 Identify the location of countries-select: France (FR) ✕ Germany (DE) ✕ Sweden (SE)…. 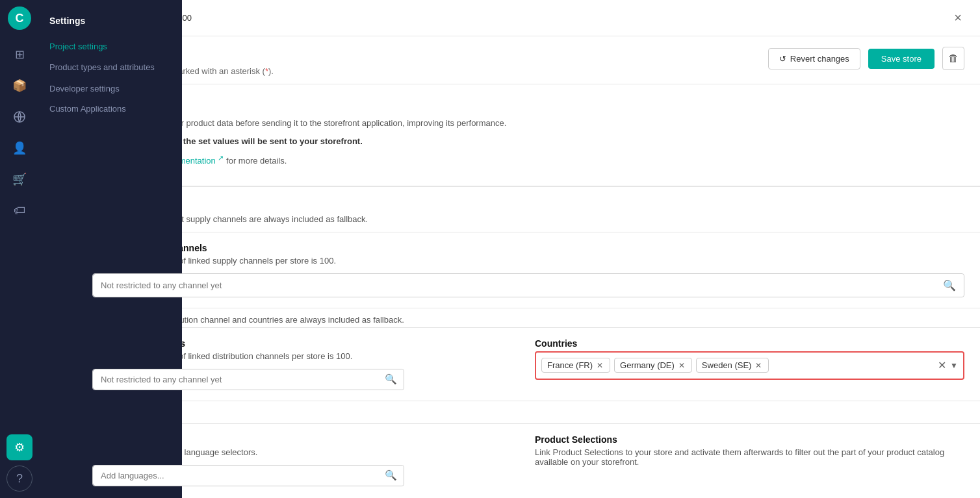
(750, 366).